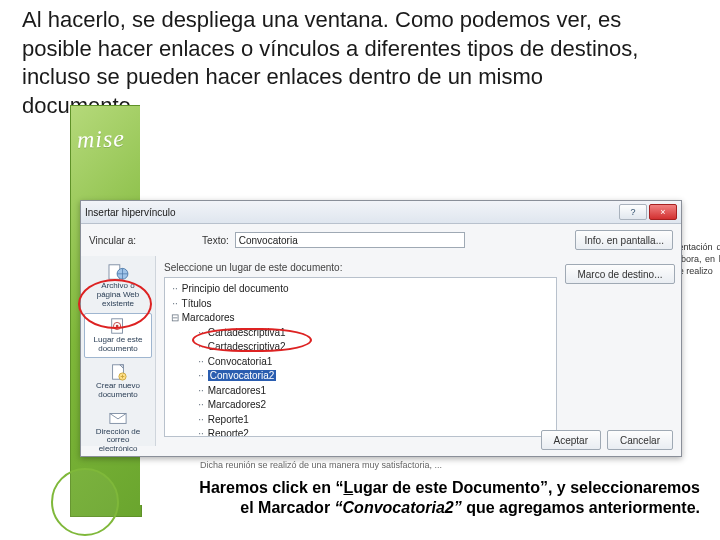 The width and height of the screenshot is (720, 540). I want to click on background-doc-continuation: Dicha reunión se realizó de una manera m…, so click(425, 465).